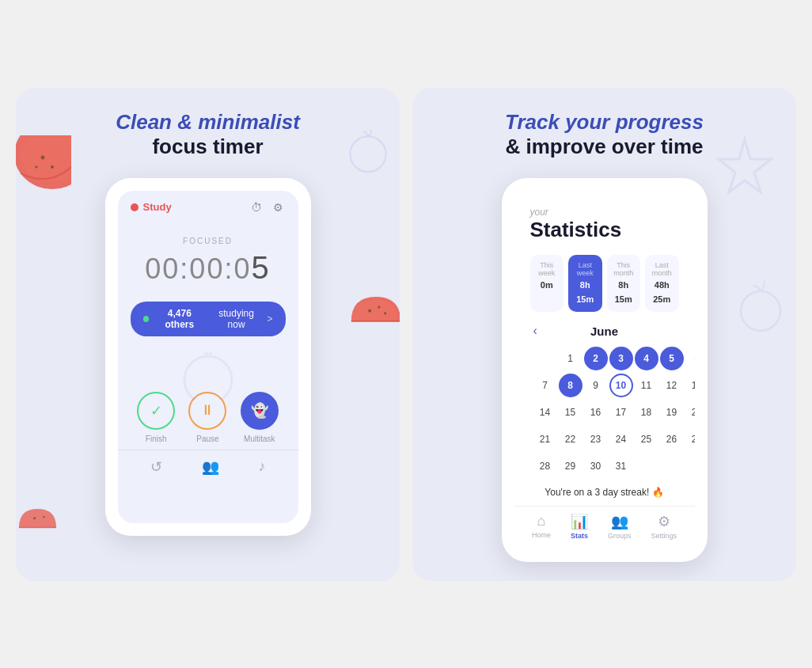 The image size is (812, 668). What do you see at coordinates (621, 412) in the screenshot?
I see `cal-cell-17: 17` at bounding box center [621, 412].